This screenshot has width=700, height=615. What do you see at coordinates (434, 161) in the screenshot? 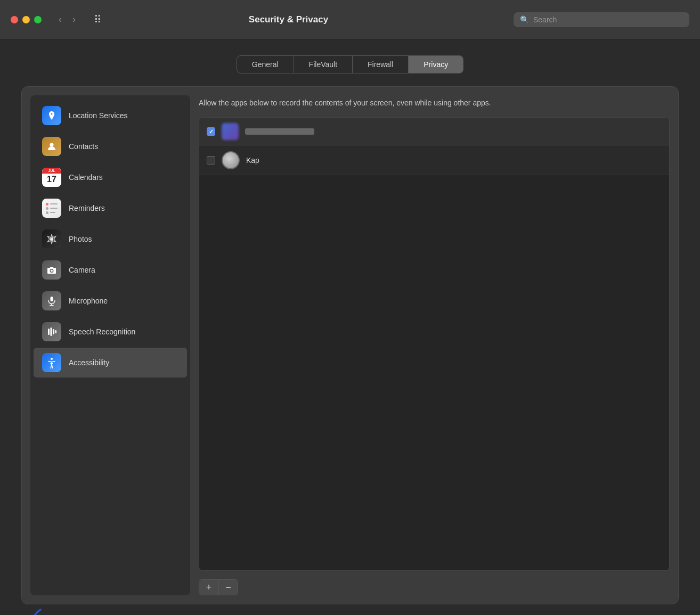
I see `app-list-item-kap: Kap` at bounding box center [434, 161].